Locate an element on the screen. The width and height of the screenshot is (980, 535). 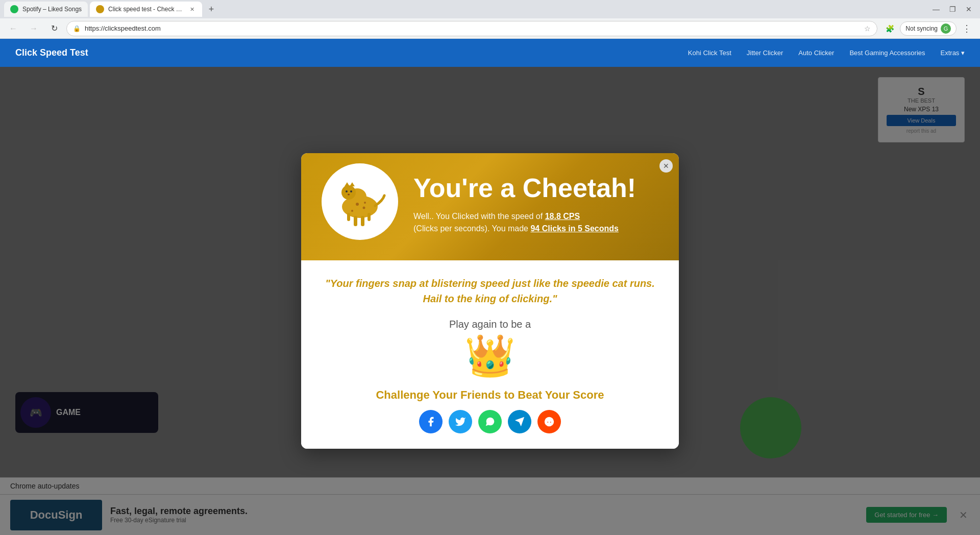
lock-icon: 🔒 is located at coordinates (77, 29).